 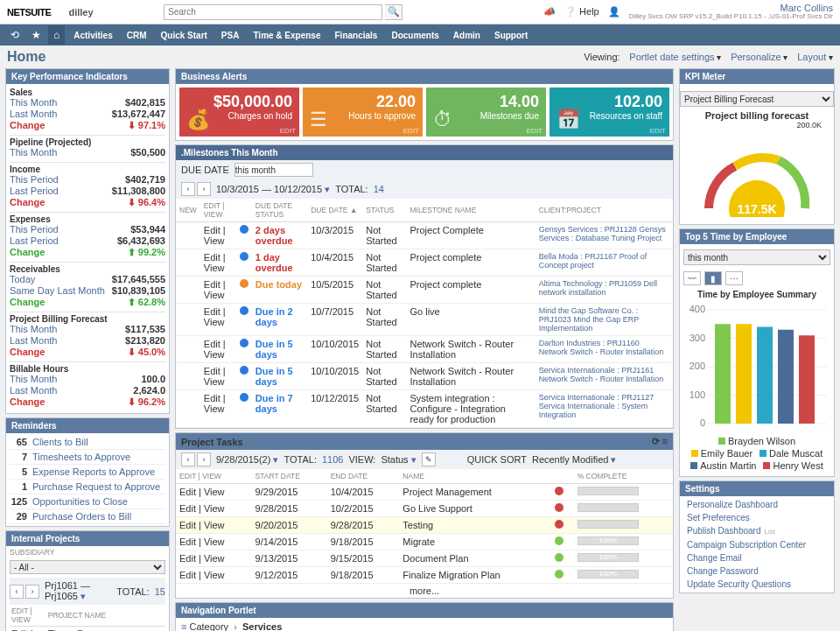 What do you see at coordinates (394, 12) in the screenshot?
I see `global-search-button: 🔍` at bounding box center [394, 12].